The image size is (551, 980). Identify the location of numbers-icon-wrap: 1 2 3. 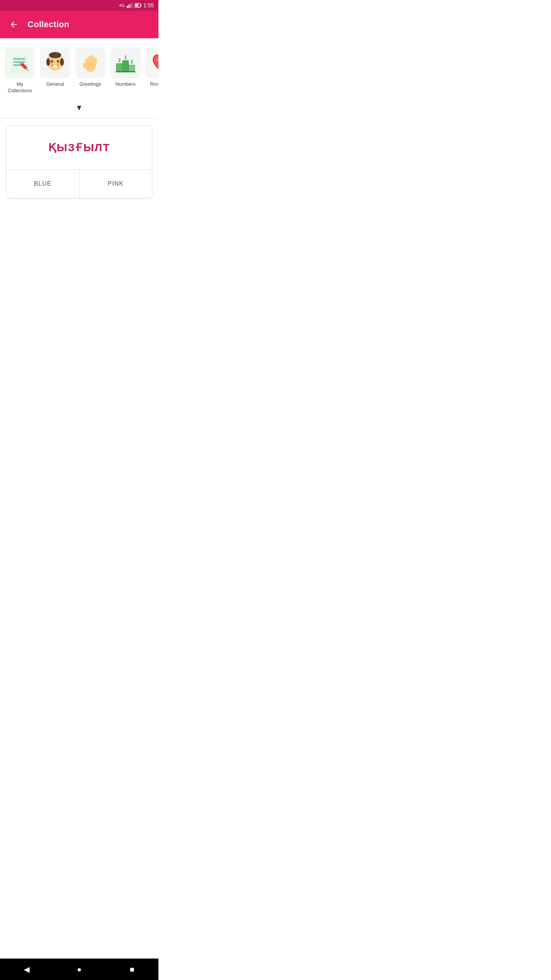
(126, 63).